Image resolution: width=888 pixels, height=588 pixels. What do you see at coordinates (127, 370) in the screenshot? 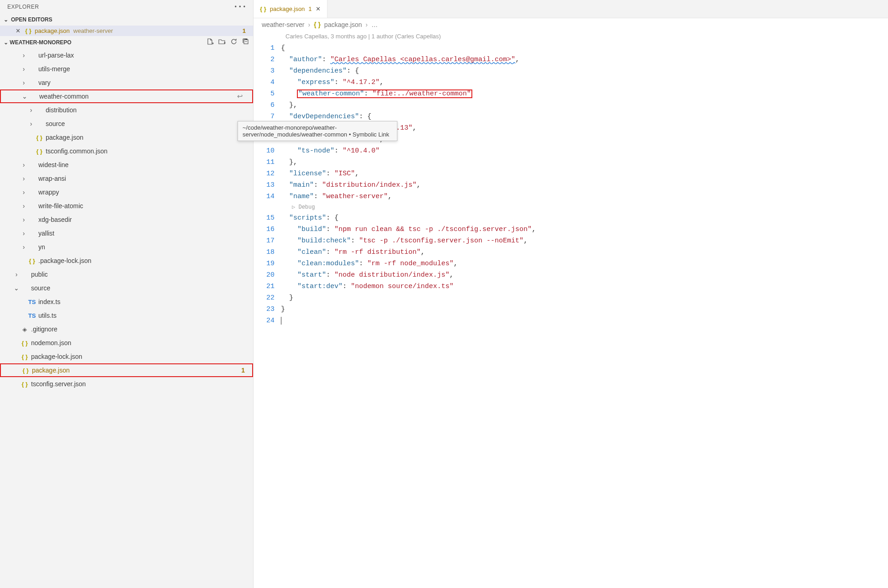
I see `tree-file: { }package.json1` at bounding box center [127, 370].